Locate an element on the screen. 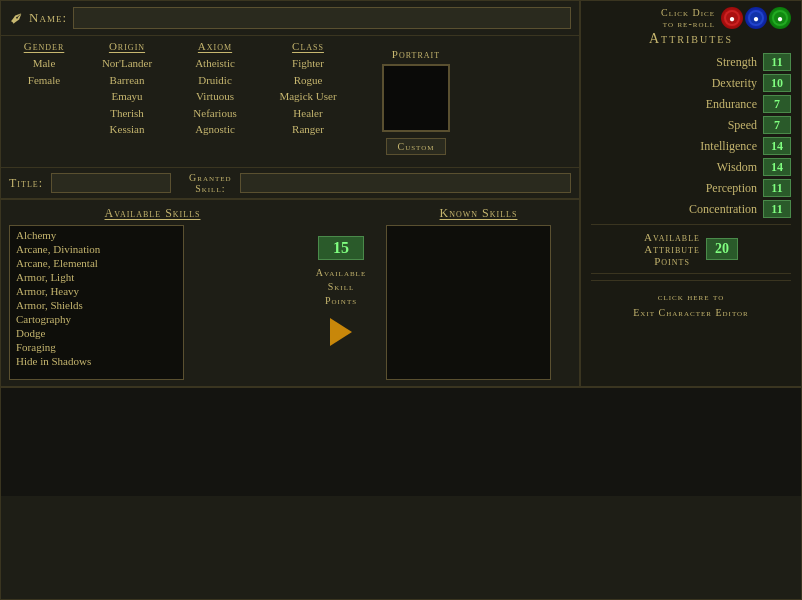 The height and width of the screenshot is (600, 802). origin-emayu: Emayu is located at coordinates (126, 96).